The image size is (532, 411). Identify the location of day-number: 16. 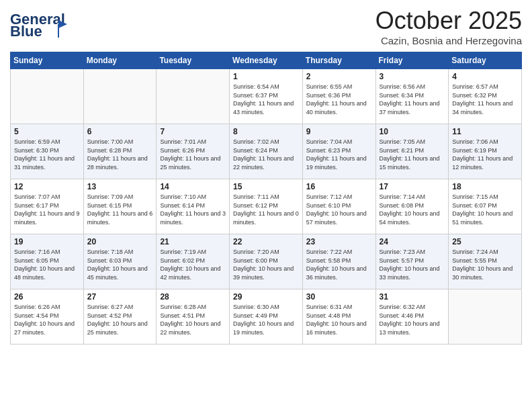
(339, 187).